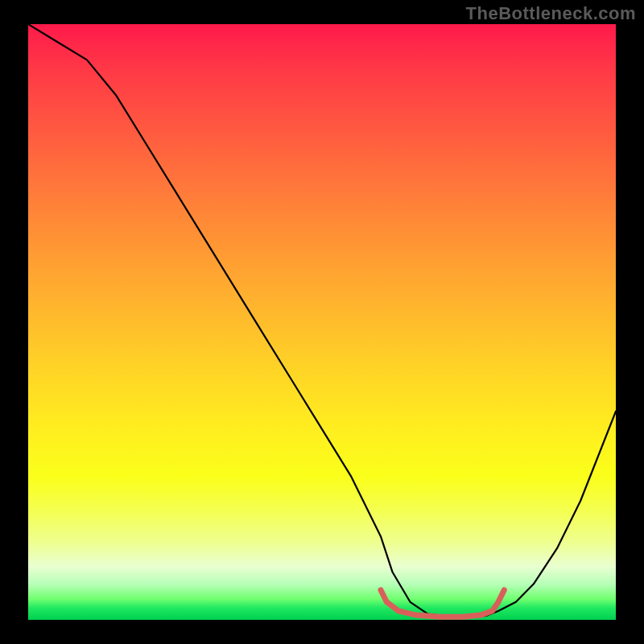 This screenshot has width=644, height=644. Describe the element at coordinates (551, 14) in the screenshot. I see `watermark-text: TheBottleneck.com` at that location.